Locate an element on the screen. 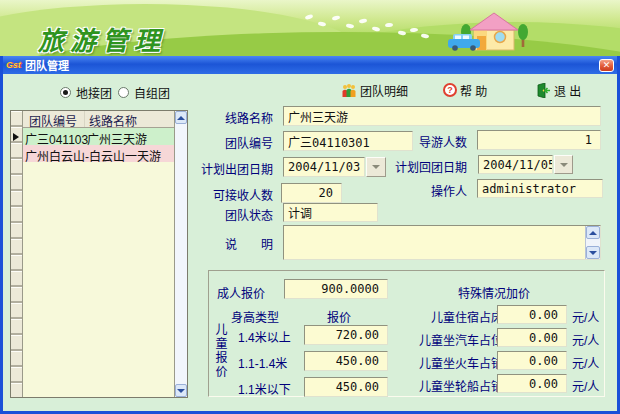 The height and width of the screenshot is (414, 620). app-logo: 旅游管理 is located at coordinates (102, 38).